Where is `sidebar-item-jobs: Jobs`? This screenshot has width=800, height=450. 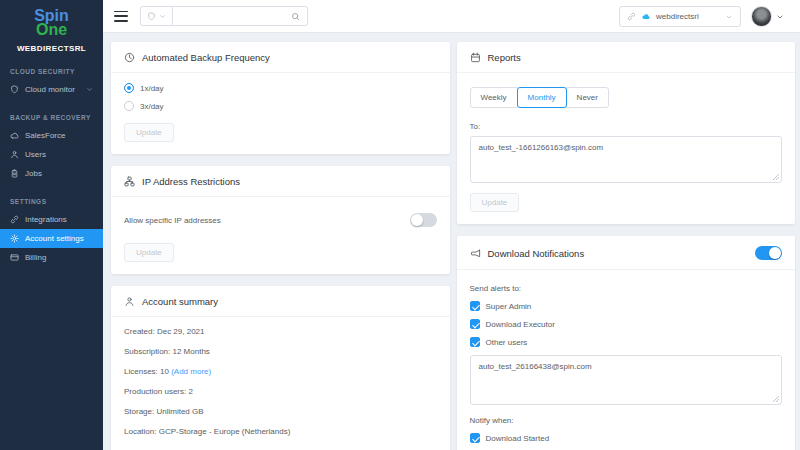
sidebar-item-jobs: Jobs is located at coordinates (52, 174).